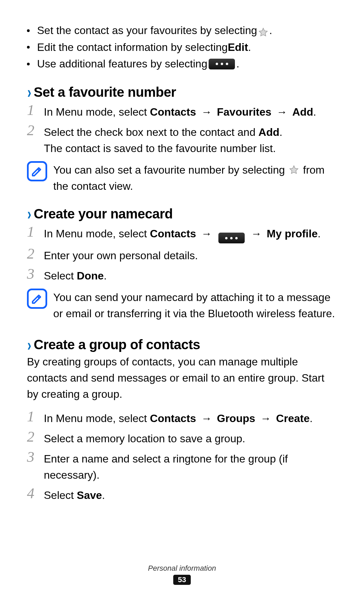  I want to click on bullet-item: Use additional features by selecting ., so click(182, 64).